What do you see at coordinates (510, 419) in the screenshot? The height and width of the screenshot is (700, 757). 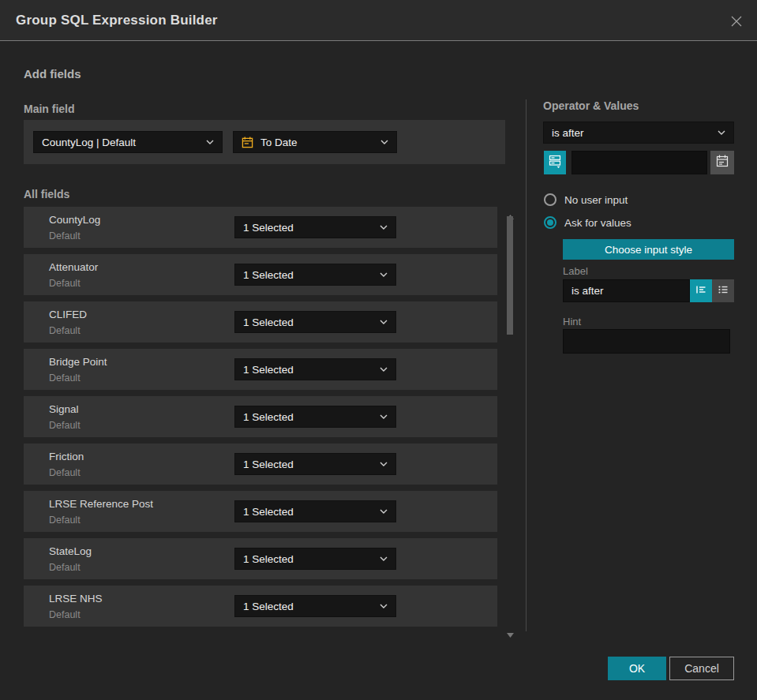 I see `list-scrollbar` at bounding box center [510, 419].